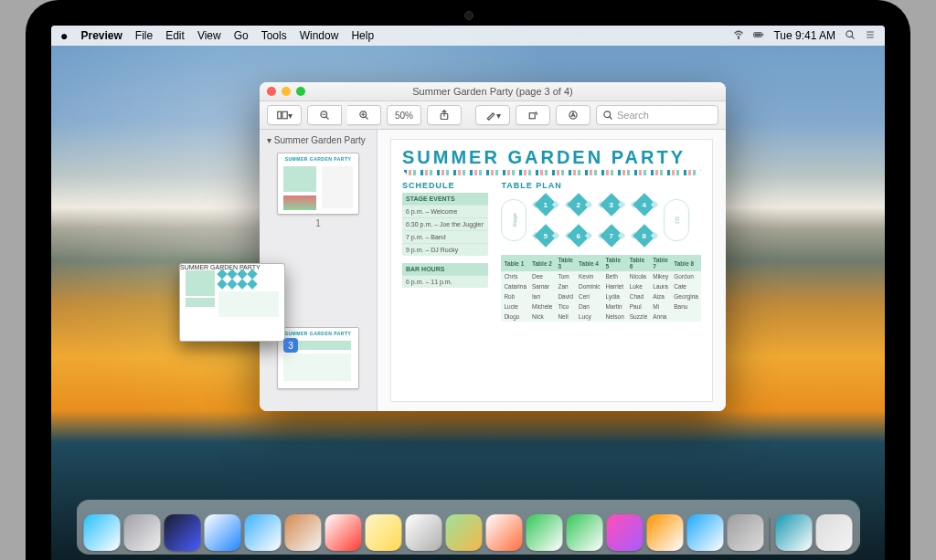  Describe the element at coordinates (660, 307) in the screenshot. I see `seating-cell: Mi` at that location.